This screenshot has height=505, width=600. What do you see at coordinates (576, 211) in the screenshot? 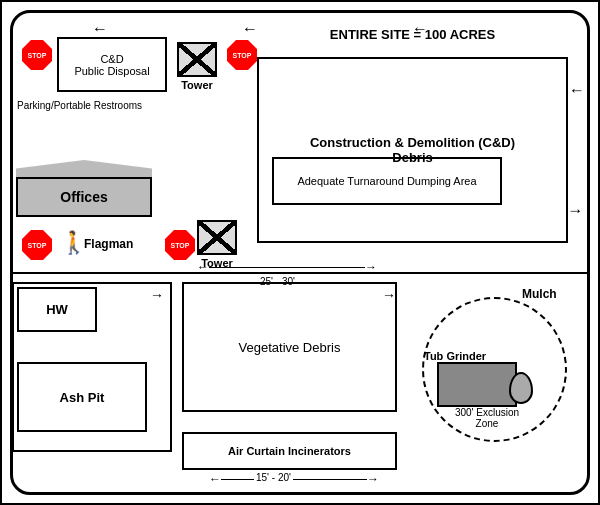
I see `arrow-up-right: ↑` at bounding box center [576, 211].